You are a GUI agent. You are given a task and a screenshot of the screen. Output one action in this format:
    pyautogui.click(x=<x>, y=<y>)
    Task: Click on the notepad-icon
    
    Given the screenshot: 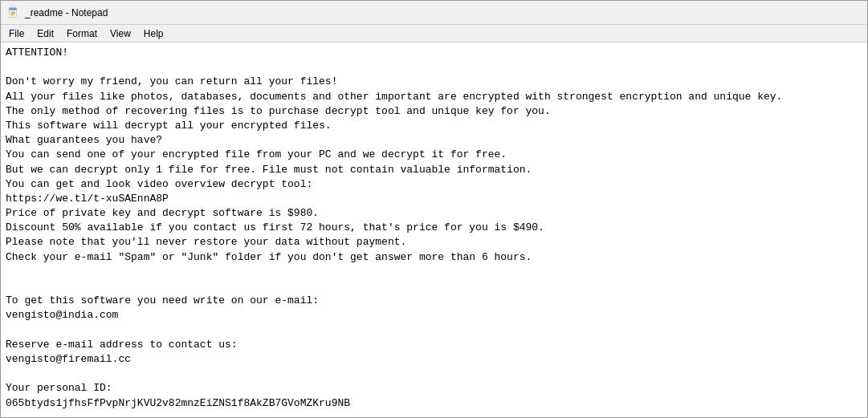 What is the action you would take?
    pyautogui.click(x=14, y=13)
    